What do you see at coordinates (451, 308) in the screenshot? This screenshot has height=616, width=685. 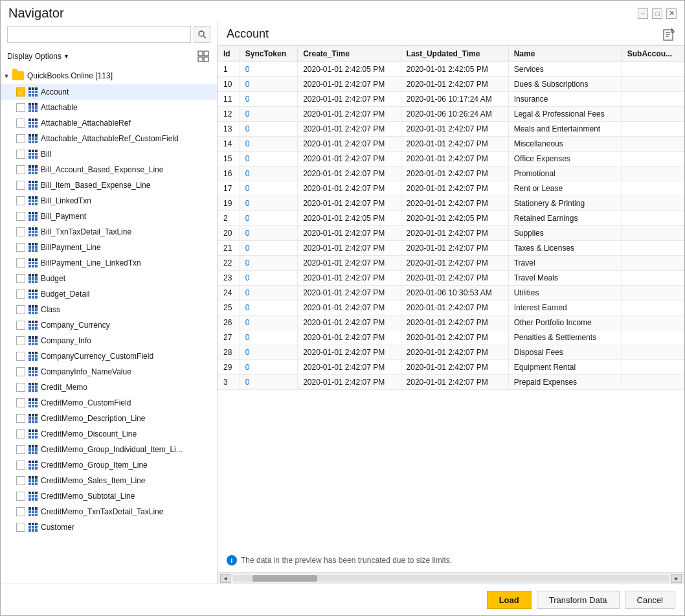 I see `table-row: 2502020-01-01 2:42:07 PM2020-01-01 2:42:…` at bounding box center [451, 308].